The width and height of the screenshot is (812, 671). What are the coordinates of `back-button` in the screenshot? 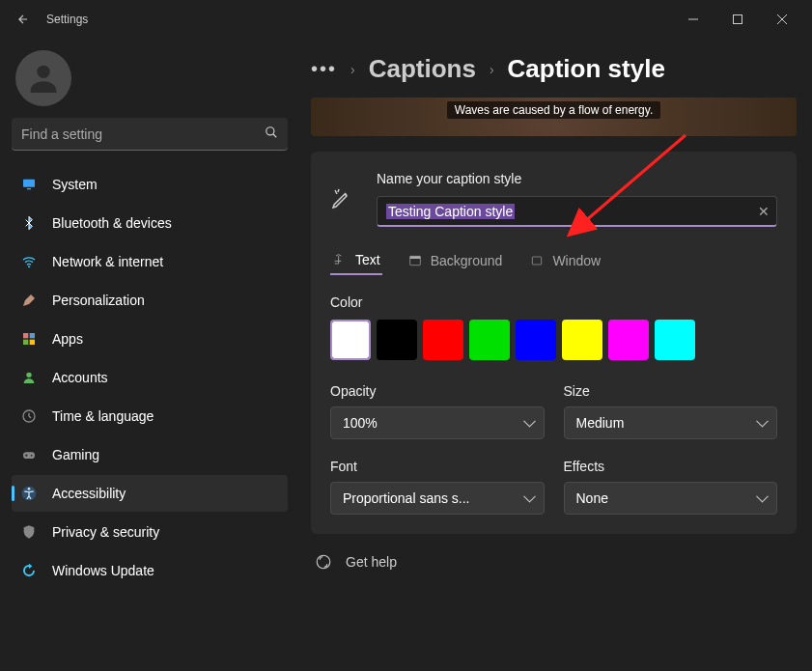 It's located at (23, 19).